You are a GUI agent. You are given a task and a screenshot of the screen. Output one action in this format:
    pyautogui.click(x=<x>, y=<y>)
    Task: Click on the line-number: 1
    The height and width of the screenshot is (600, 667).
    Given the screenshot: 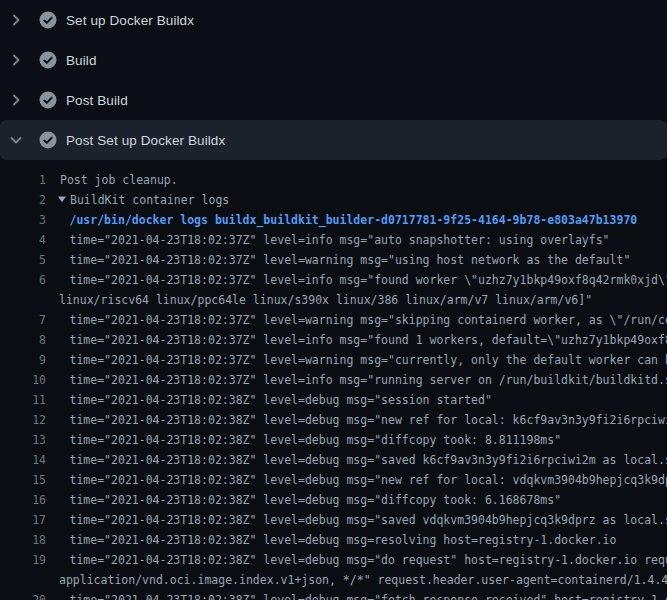 What is the action you would take?
    pyautogui.click(x=23, y=180)
    